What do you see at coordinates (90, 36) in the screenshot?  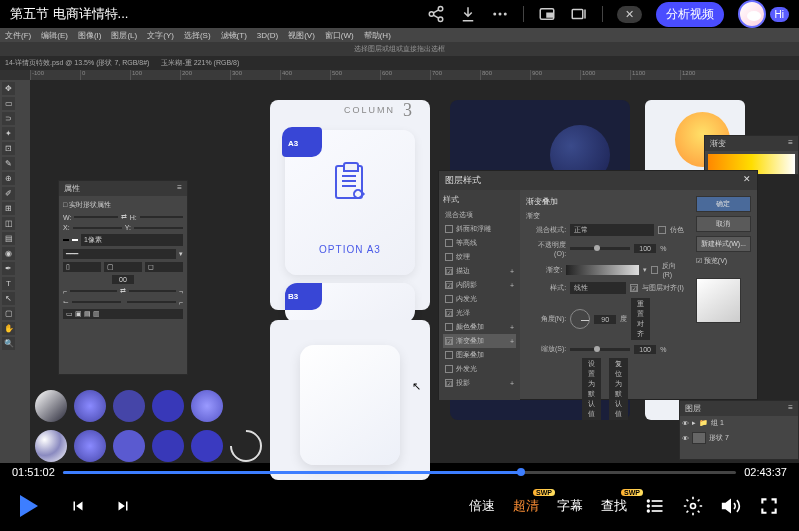 I see `menu-image: 图像(I)` at bounding box center [90, 36].